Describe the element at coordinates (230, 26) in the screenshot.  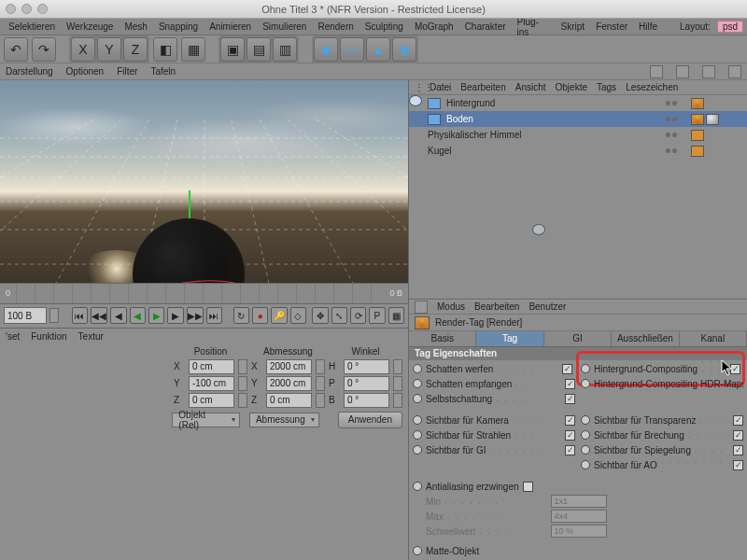
I see `menu-animieren: Animieren` at that location.